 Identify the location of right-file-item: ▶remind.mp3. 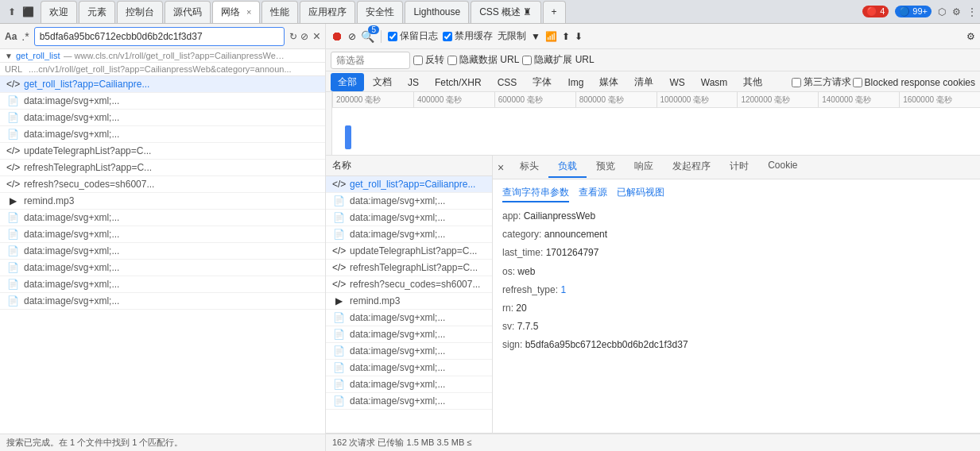
(409, 302).